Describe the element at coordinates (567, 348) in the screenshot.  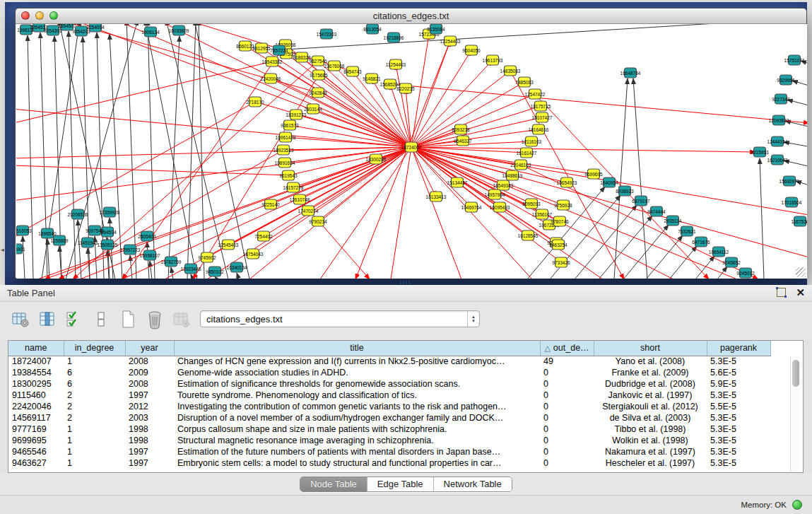
I see `column-header-out_degree: △out_de…` at that location.